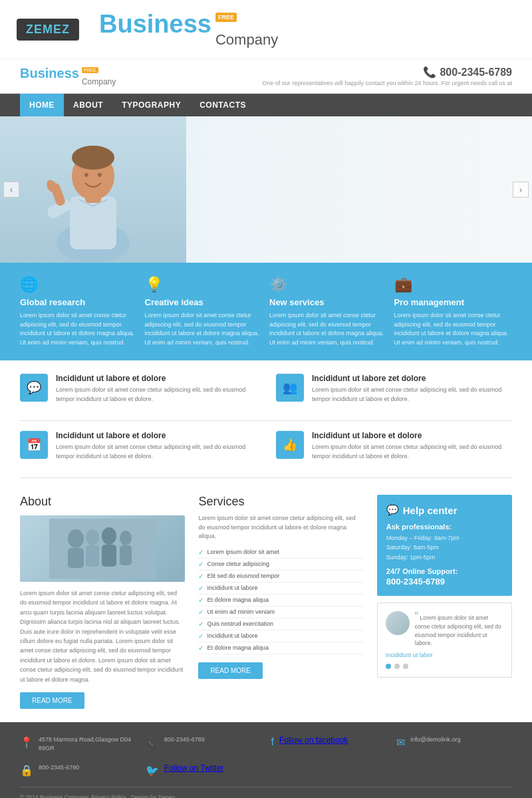 This screenshot has height=798, width=532. Describe the element at coordinates (78, 745) in the screenshot. I see `footer-address: 📍 4578 Marmora Road,Glasgow D04 89GR` at that location.